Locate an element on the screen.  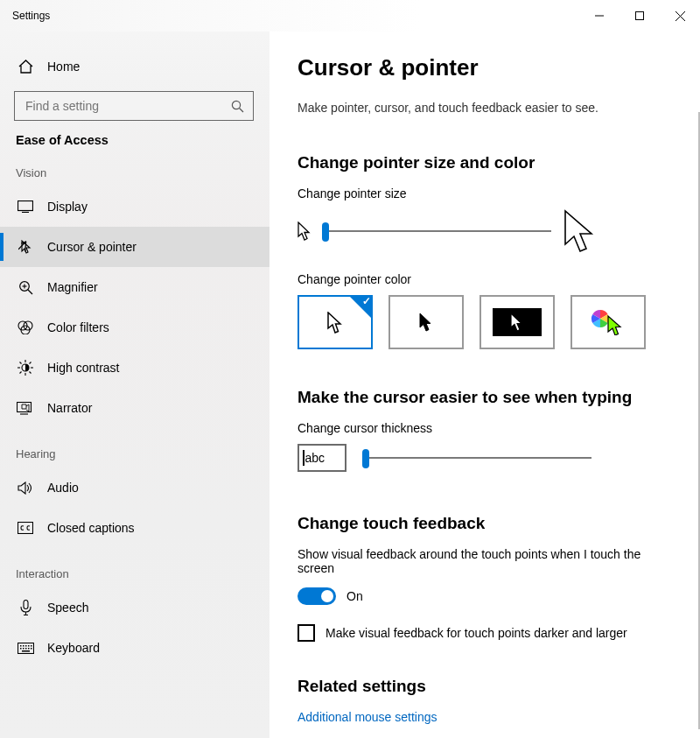
sidebar-item-narrator: Narrator is located at coordinates (135, 408).